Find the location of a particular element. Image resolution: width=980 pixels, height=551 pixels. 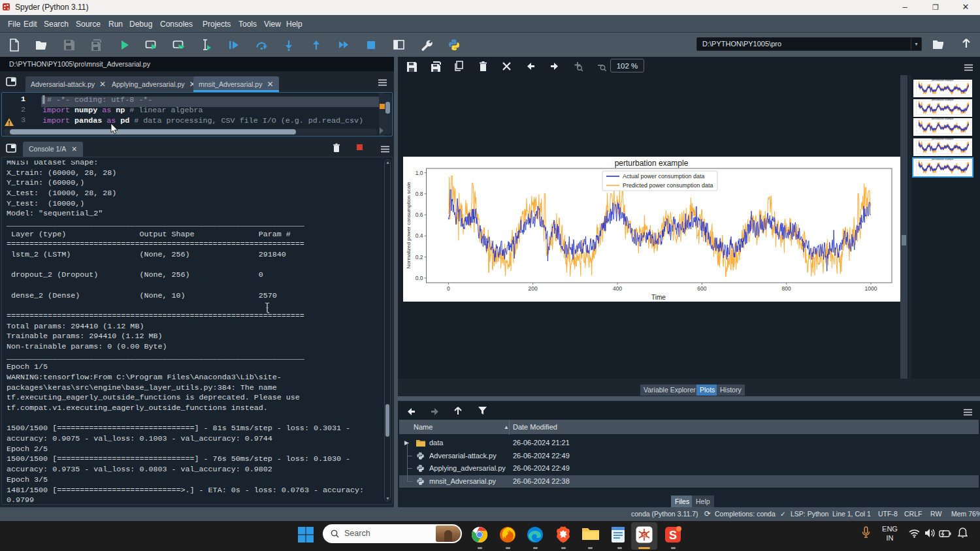

svg-text: Actual power consumption data is located at coordinates (664, 176).